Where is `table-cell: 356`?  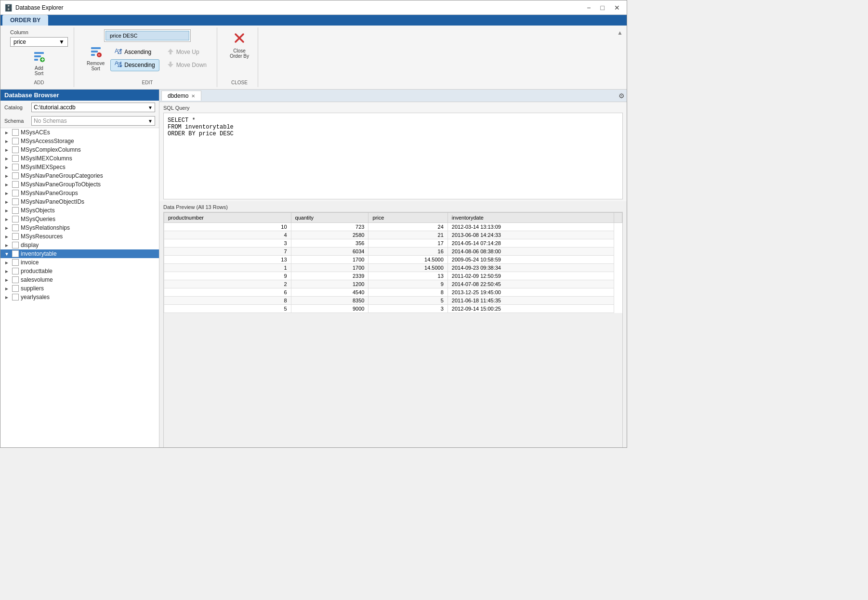
table-cell: 356 is located at coordinates (329, 244).